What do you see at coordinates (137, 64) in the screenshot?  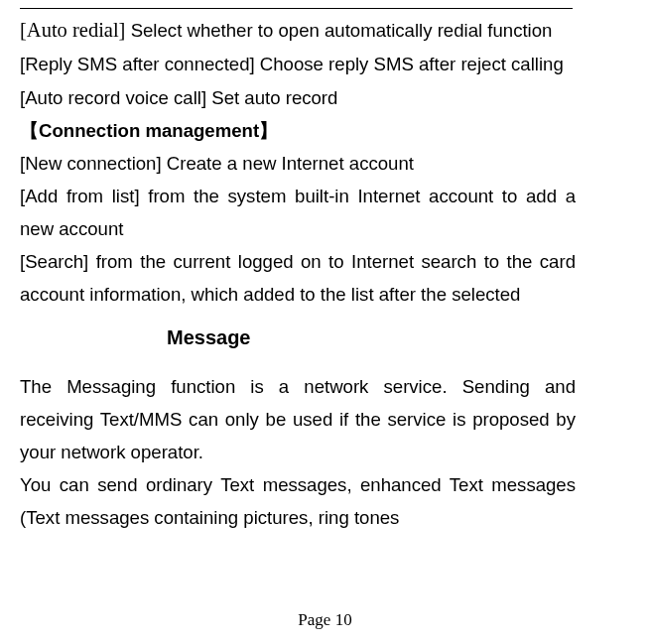 I see `reply-sms-label: [Reply SMS after connected]` at bounding box center [137, 64].